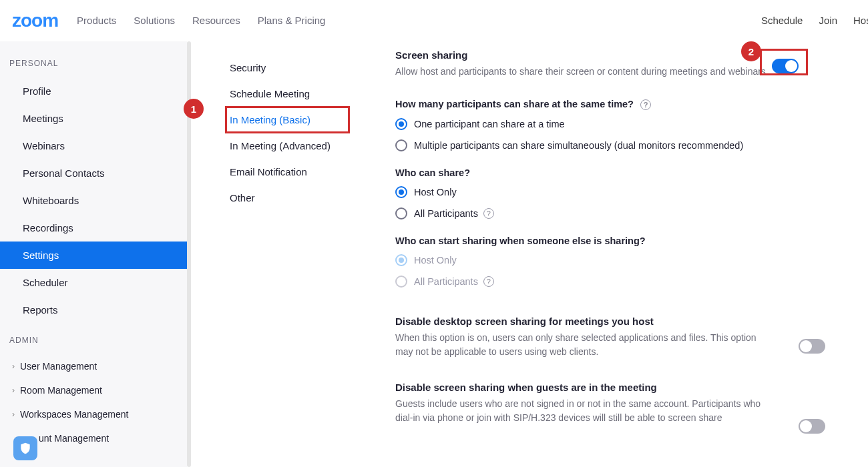 The image size is (868, 467). What do you see at coordinates (434, 21) in the screenshot?
I see `top-nav: zoom Products Solutions Resources Plans …` at bounding box center [434, 21].